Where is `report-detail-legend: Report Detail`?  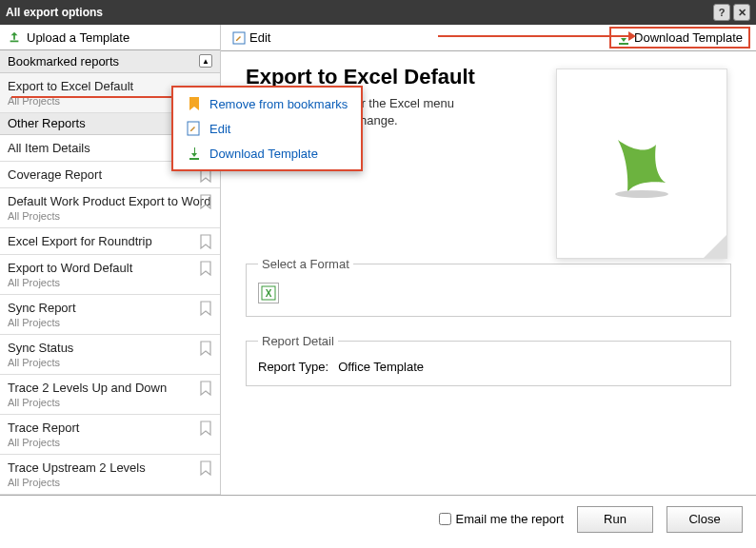 report-detail-legend: Report Detail is located at coordinates (298, 341).